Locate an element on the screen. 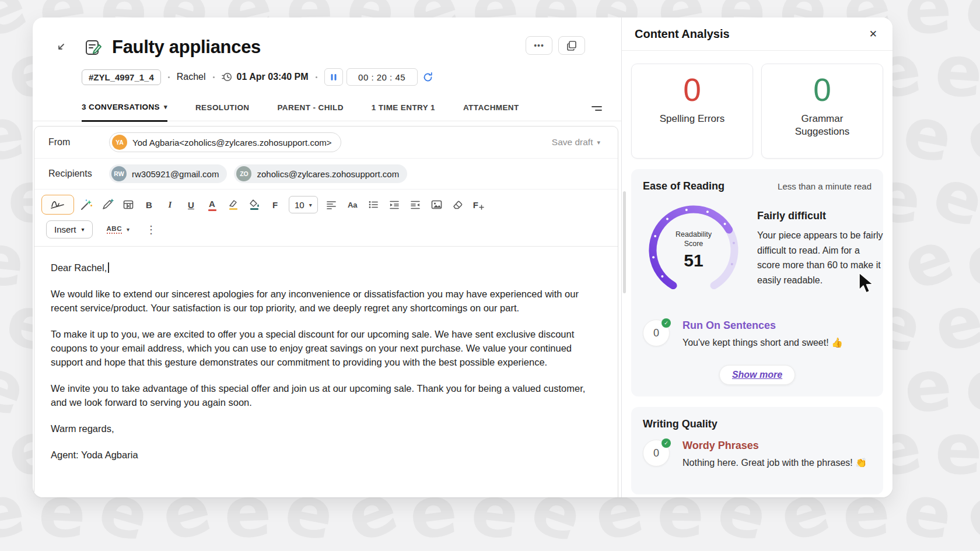 The image size is (980, 551). tab-label: 3 CONVERSATIONS is located at coordinates (121, 107).